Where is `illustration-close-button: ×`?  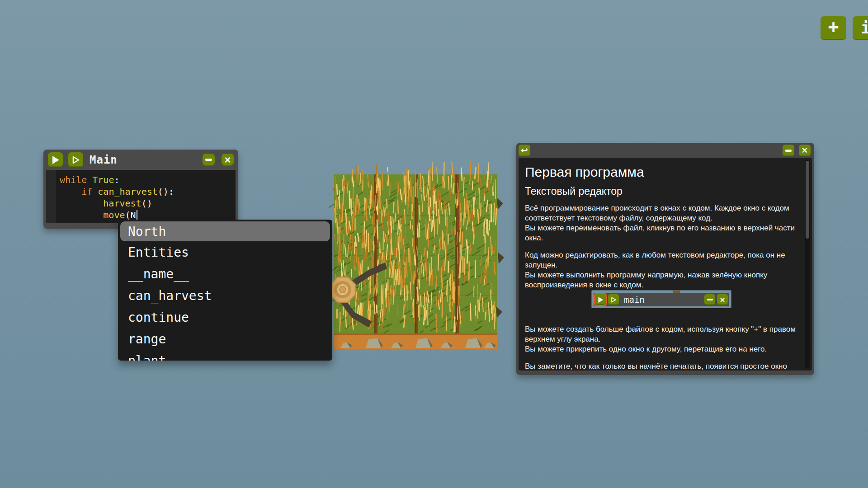
illustration-close-button: × is located at coordinates (722, 300).